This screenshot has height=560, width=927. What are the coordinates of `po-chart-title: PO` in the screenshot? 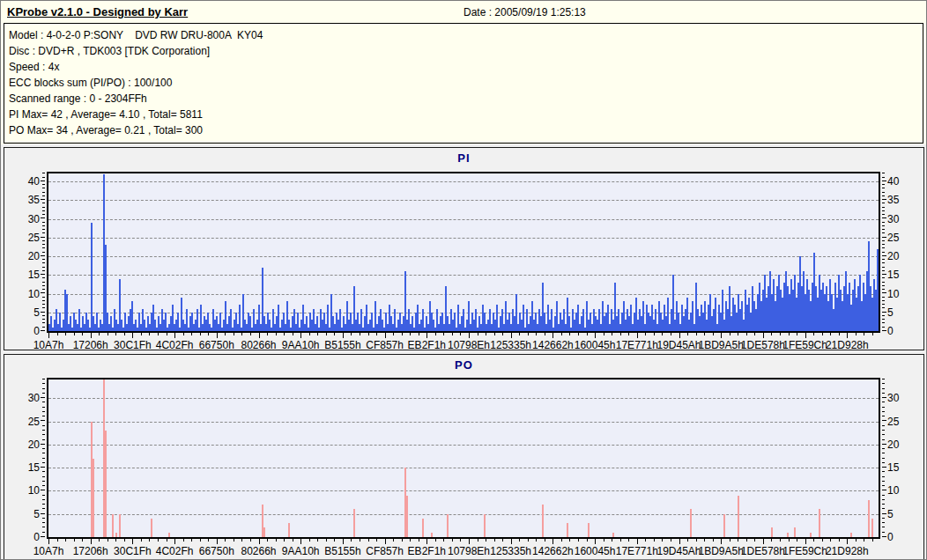 It's located at (464, 365).